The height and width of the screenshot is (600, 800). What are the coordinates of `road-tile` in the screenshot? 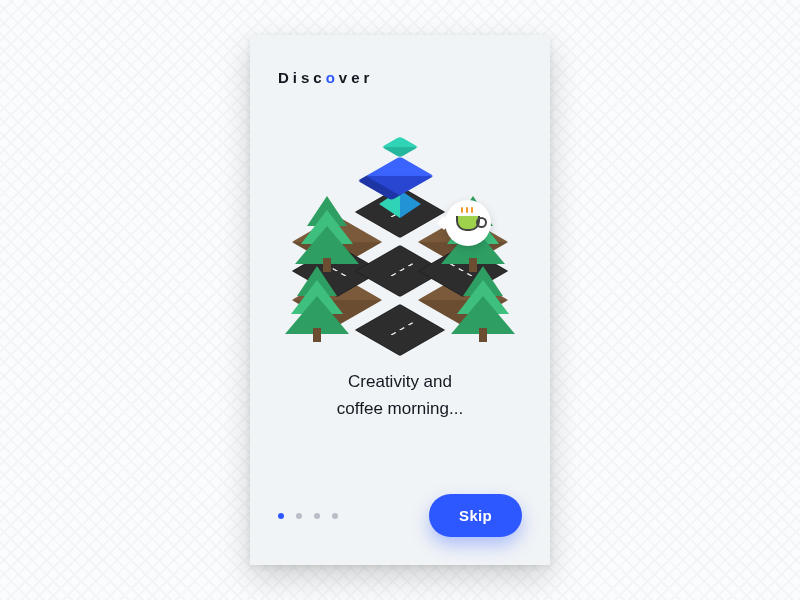 It's located at (400, 330).